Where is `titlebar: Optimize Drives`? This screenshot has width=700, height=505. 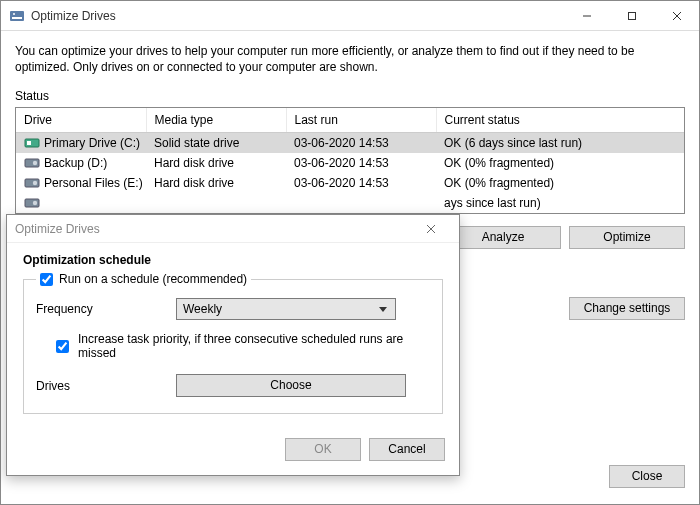 titlebar: Optimize Drives is located at coordinates (350, 16).